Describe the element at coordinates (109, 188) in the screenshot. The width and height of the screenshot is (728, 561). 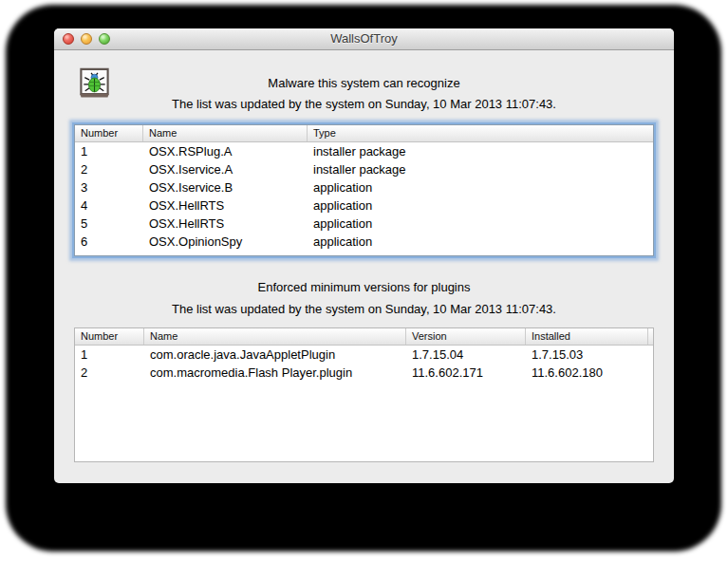
I see `cell-number: 3` at that location.